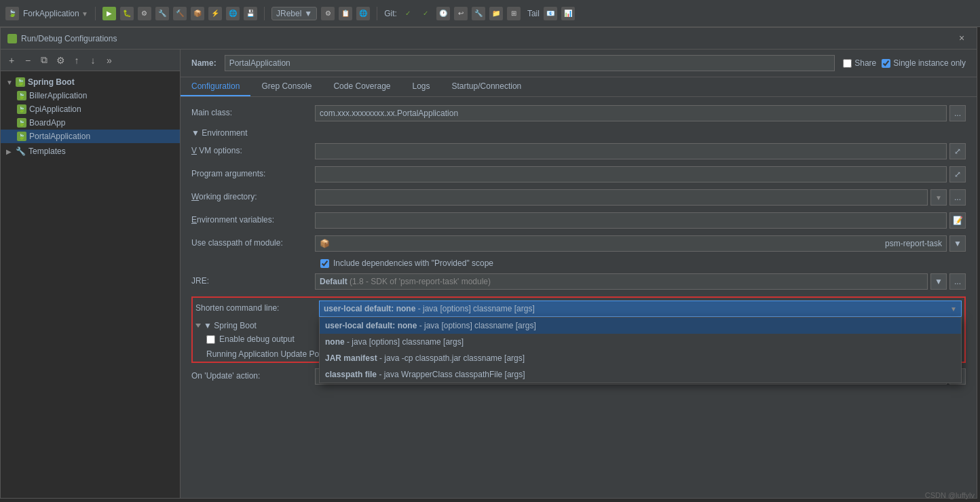 The height and width of the screenshot is (502, 980). Describe the element at coordinates (530, 63) in the screenshot. I see `name-input` at that location.